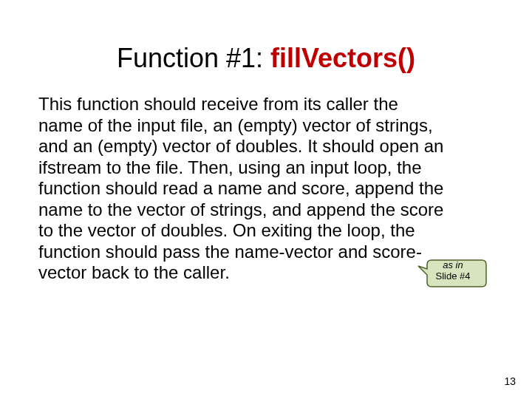  I want to click on slide-title: Function #1: fillVectors(), so click(266, 58).